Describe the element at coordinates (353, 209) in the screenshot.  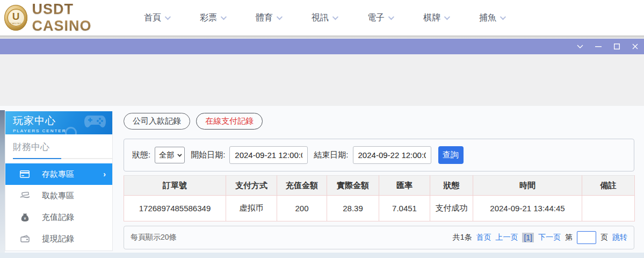
I see `cell-actual-amount: 28.39` at that location.